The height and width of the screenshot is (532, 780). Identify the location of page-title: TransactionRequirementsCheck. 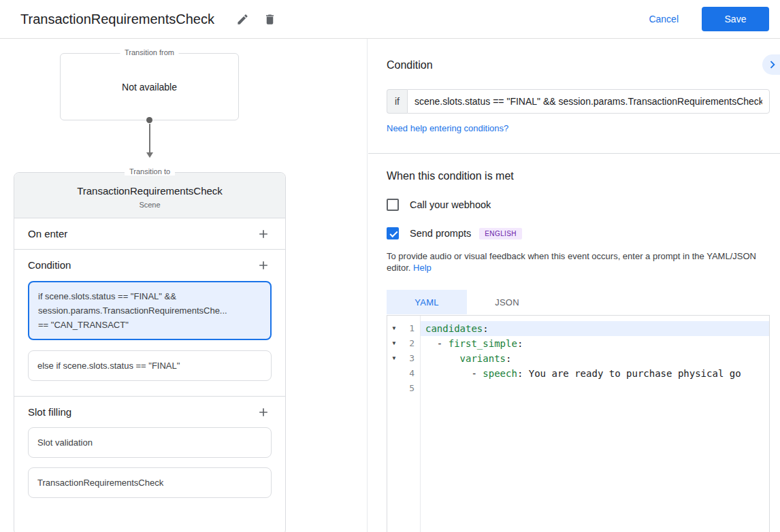
(117, 19).